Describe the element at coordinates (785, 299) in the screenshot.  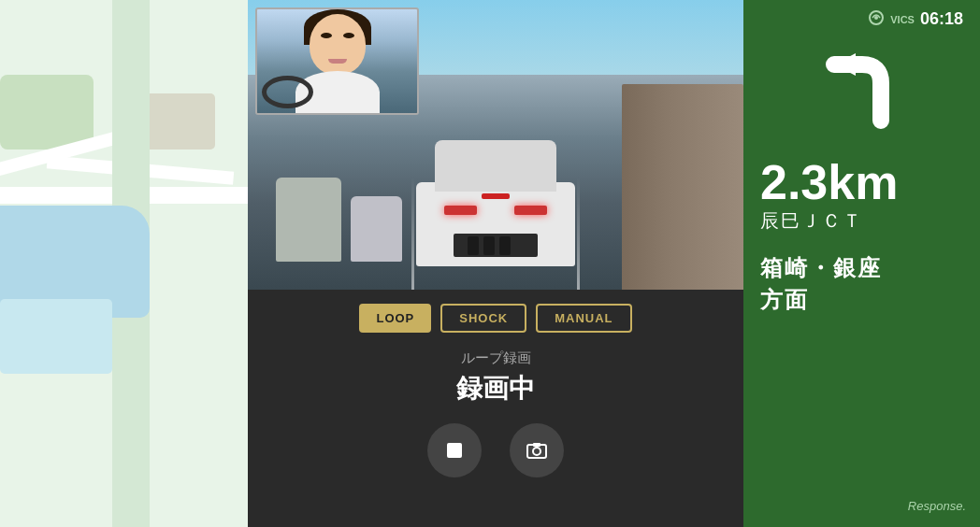
I see `nav-direction-line2: 方面` at that location.